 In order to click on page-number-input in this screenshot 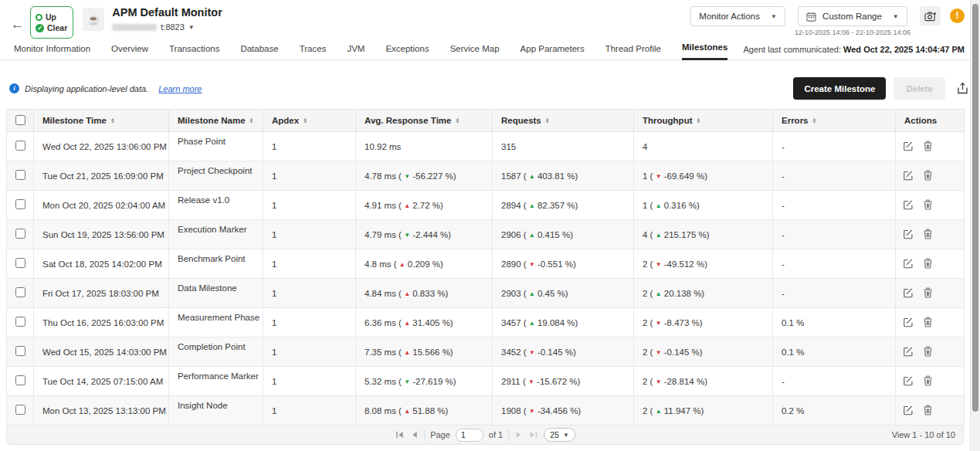, I will do `click(470, 436)`.